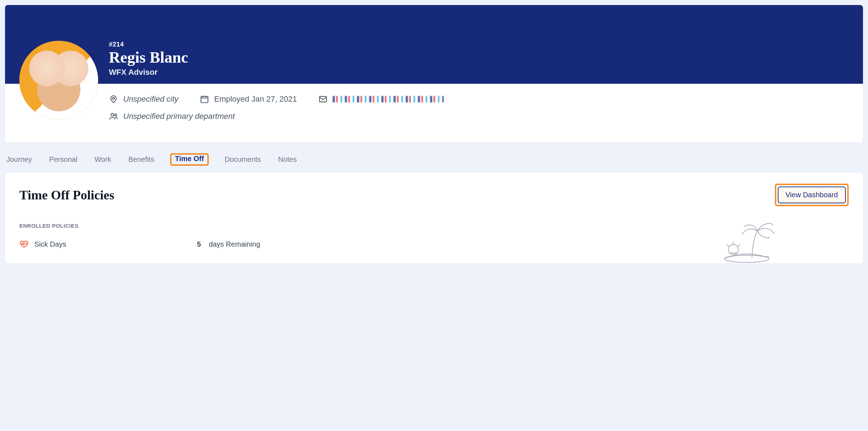 This screenshot has width=868, height=431. Describe the element at coordinates (434, 163) in the screenshot. I see `profile-tabs: Journey Personal Work Benefits Time Off …` at that location.